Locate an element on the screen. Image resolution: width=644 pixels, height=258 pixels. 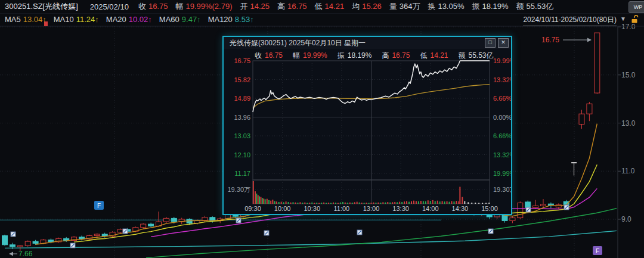
popup-stat-field-label: 振 is located at coordinates (341, 55).